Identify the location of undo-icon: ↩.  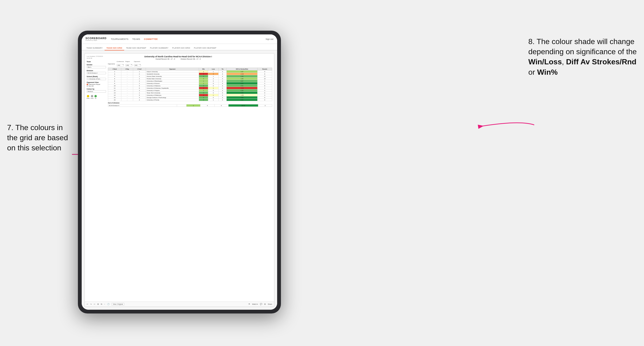
(88, 304).